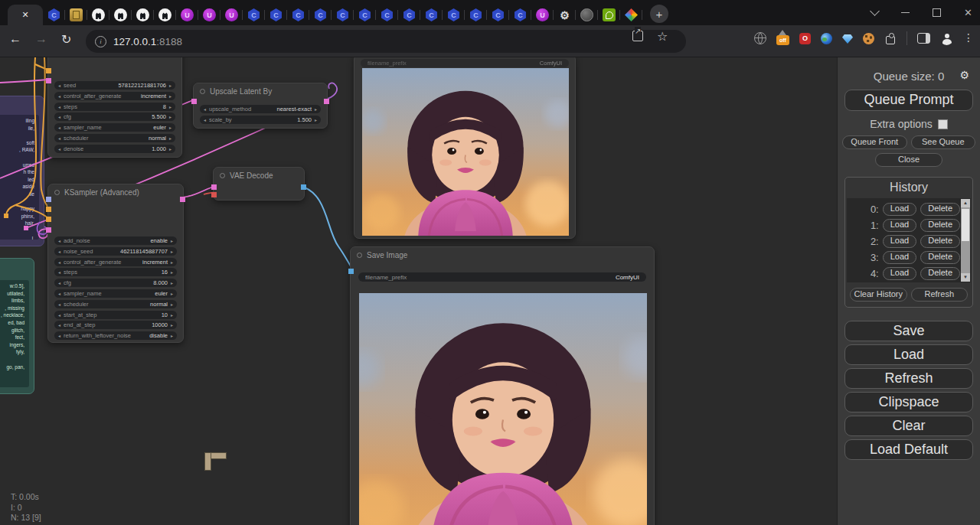  I want to click on globe-extension-icon, so click(760, 38).